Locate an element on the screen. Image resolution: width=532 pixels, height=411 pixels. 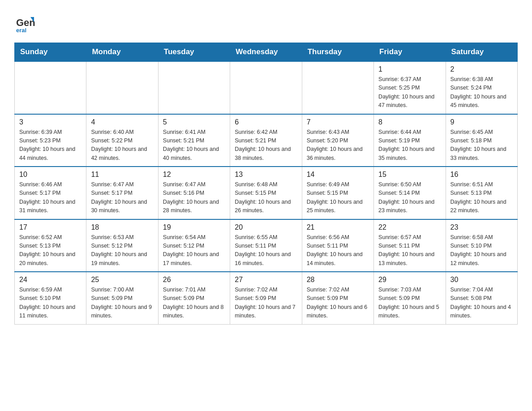
day-info: Sunrise: 6:46 AMSunset: 5:17 PMDaylight:… is located at coordinates (50, 198).